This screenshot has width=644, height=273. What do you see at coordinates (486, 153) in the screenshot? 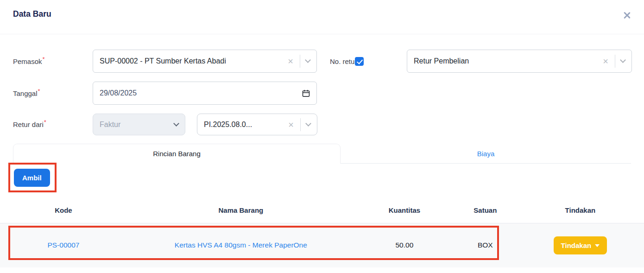
I see `tab-biaya: Biaya` at bounding box center [486, 153].